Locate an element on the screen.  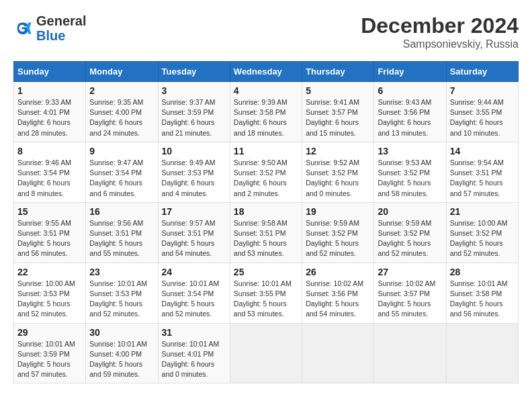
calendar-week-row: 1Sunrise: 9:33 AM Sunset: 4:01 PM Daylig… is located at coordinates (266, 112).